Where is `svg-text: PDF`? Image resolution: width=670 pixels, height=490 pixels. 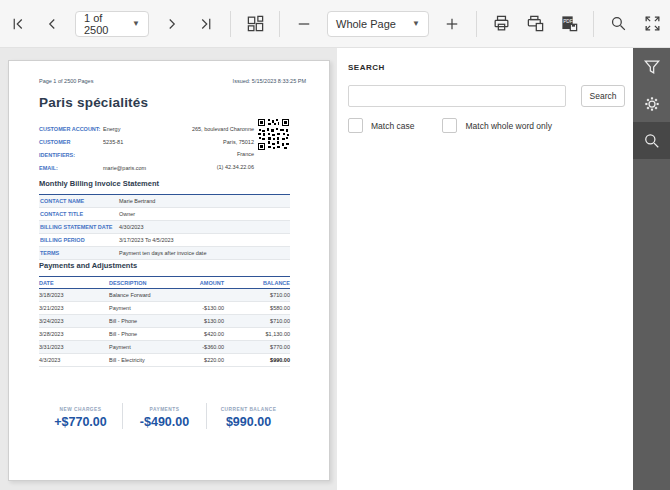
svg-text: PDF is located at coordinates (568, 22).